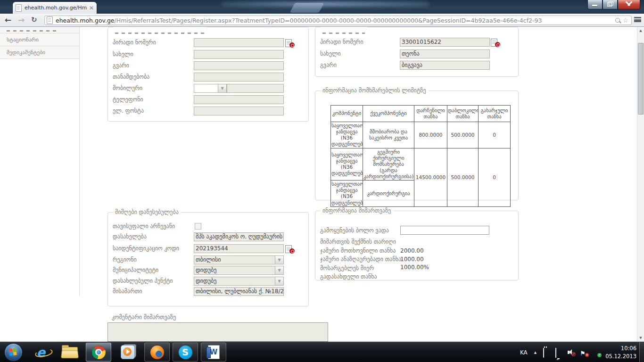 This screenshot has width=644, height=362. I want to click on taskbar-file-explorer, so click(69, 352).